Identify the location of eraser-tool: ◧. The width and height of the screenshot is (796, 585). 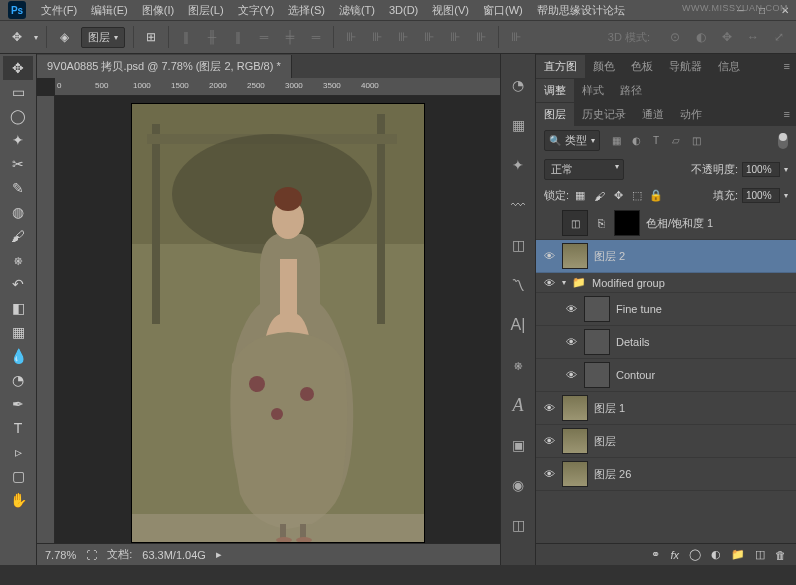
(18, 308).